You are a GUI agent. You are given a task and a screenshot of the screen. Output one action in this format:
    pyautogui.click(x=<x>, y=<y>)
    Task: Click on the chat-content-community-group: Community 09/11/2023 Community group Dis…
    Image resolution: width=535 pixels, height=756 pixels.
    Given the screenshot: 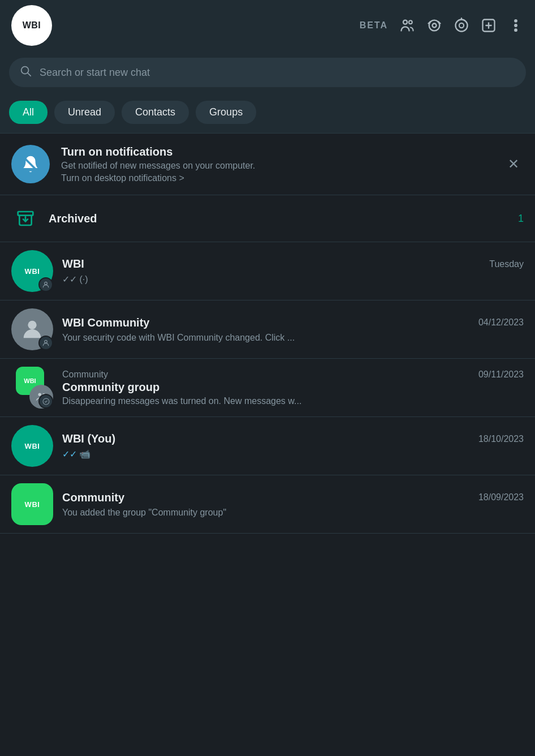 What is the action you would take?
    pyautogui.click(x=293, y=388)
    